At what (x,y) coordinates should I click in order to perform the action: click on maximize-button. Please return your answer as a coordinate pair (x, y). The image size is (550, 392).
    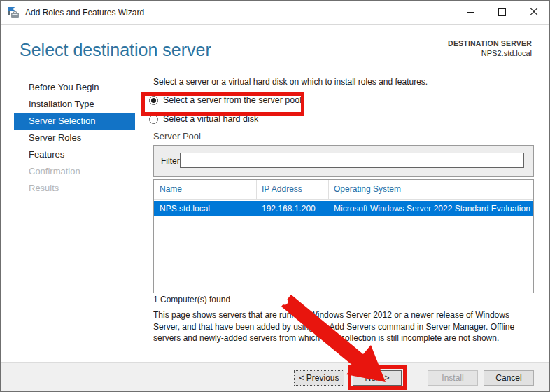
    Looking at the image, I should click on (502, 12).